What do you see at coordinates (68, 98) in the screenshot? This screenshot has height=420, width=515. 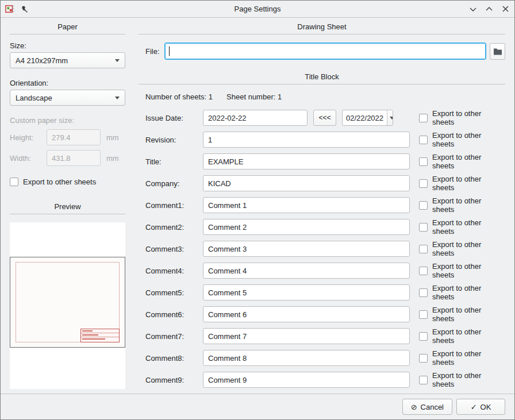 I see `orientation-select: Landscape` at bounding box center [68, 98].